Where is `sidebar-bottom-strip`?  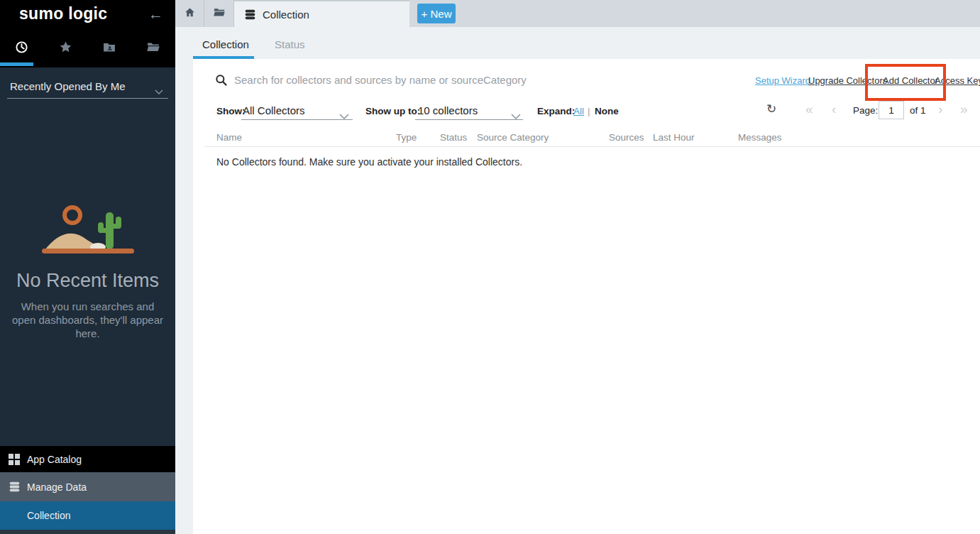
sidebar-bottom-strip is located at coordinates (88, 532).